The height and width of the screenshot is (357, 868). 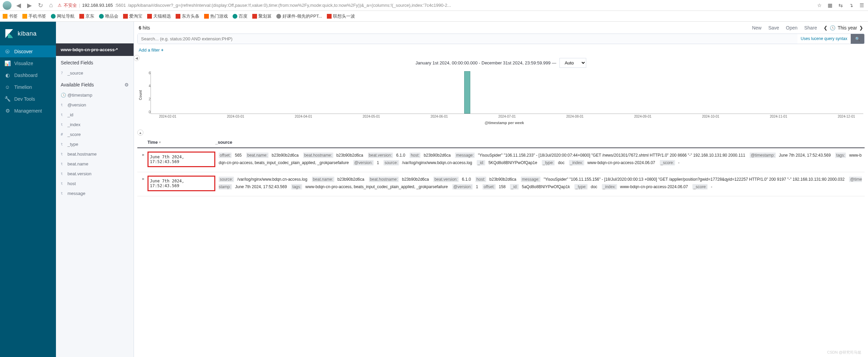 What do you see at coordinates (41, 5) in the screenshot?
I see `reload-icon: ↻` at bounding box center [41, 5].